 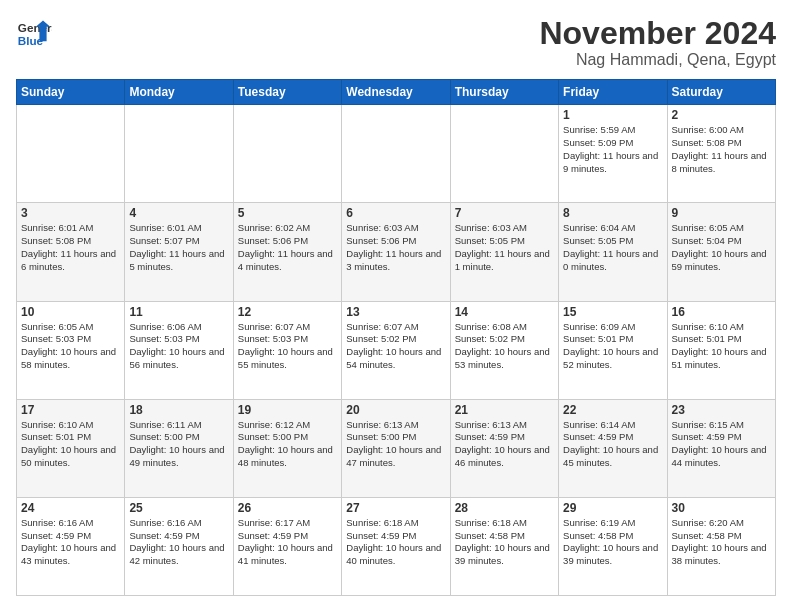 I want to click on day-number: 20, so click(x=396, y=410).